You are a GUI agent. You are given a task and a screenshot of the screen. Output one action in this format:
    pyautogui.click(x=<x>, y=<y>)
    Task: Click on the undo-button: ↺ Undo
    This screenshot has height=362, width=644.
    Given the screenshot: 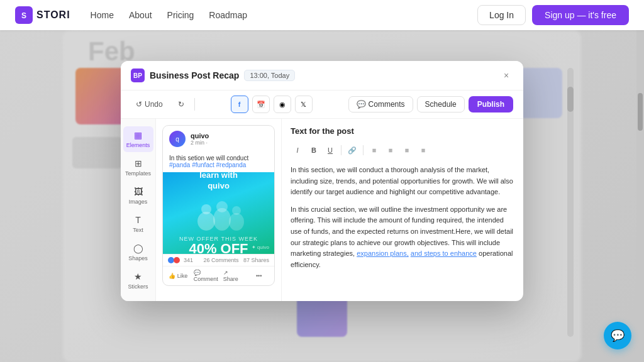 What is the action you would take?
    pyautogui.click(x=150, y=104)
    